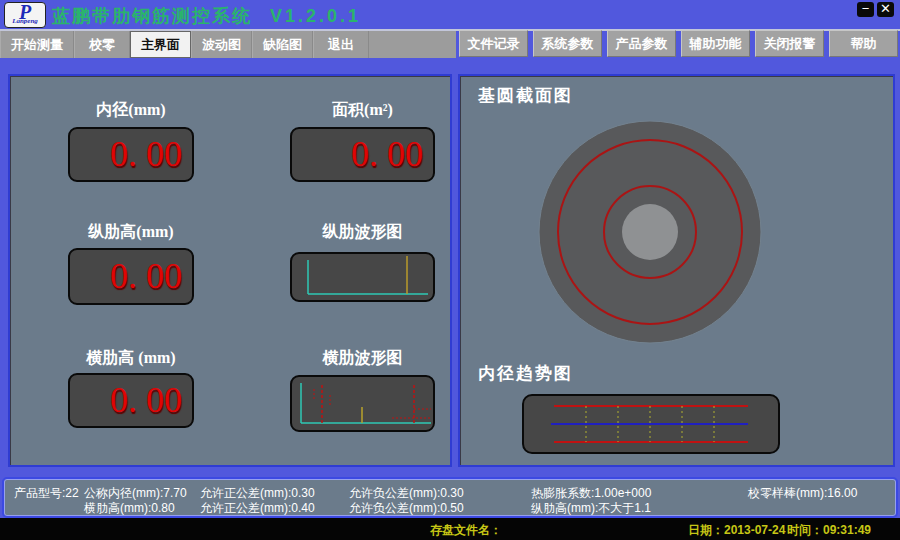 The height and width of the screenshot is (540, 900). I want to click on minimize-icon: −, so click(866, 8).